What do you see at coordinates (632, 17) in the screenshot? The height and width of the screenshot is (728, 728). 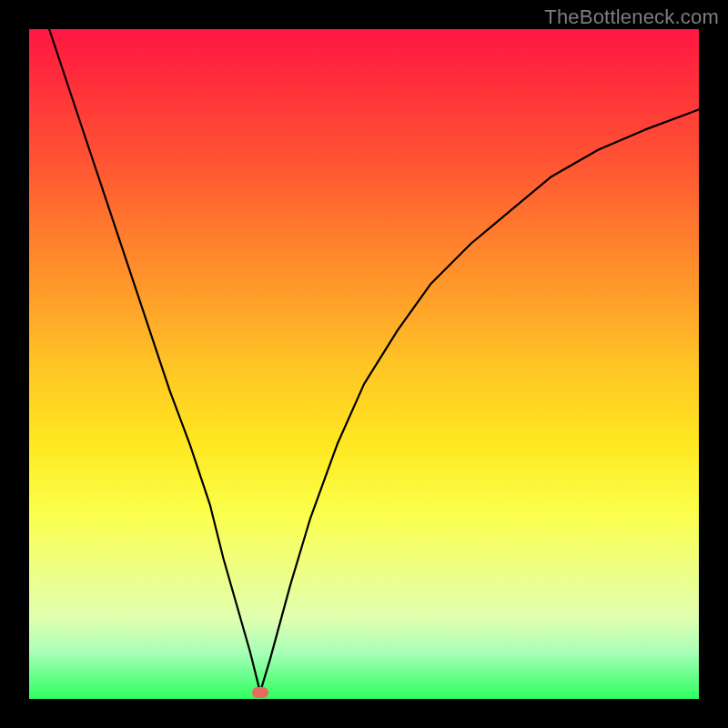 I see `watermark-text: TheBottleneck.com` at bounding box center [632, 17].